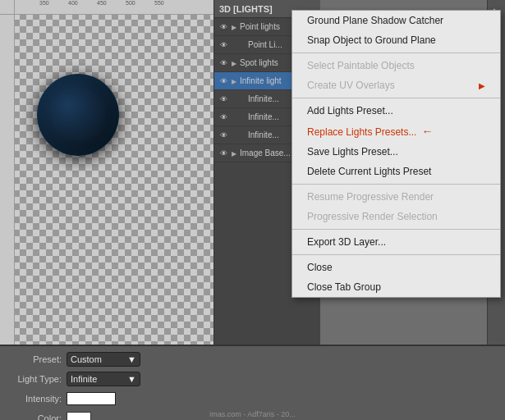 Image resolution: width=505 pixels, height=420 pixels. What do you see at coordinates (370, 197) in the screenshot?
I see `menu-label: Resume Progressive Render` at bounding box center [370, 197].